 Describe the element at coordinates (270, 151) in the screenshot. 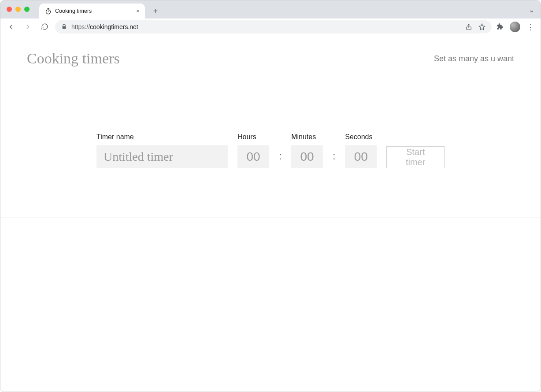

I see `timer-form: Timer name Hours : Minutes : Seconds Sta…` at that location.